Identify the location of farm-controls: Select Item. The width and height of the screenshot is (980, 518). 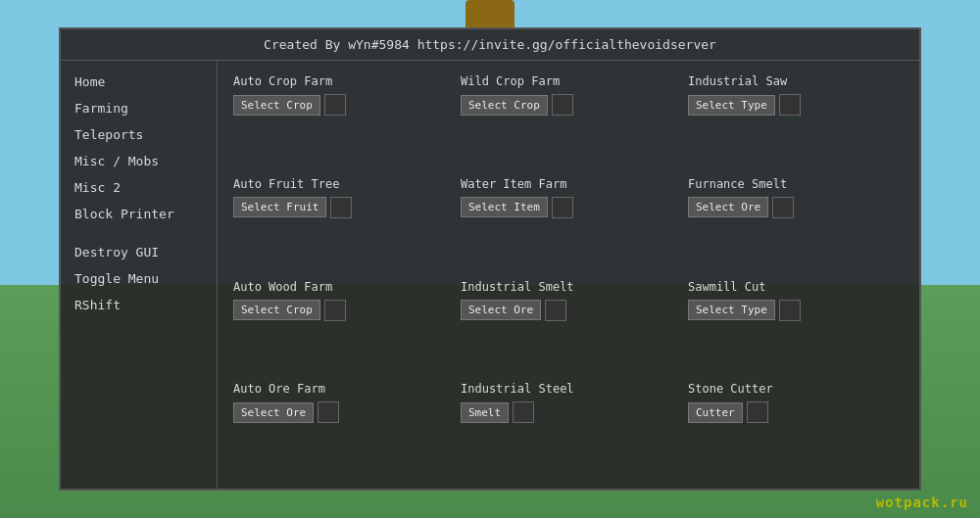
(568, 208).